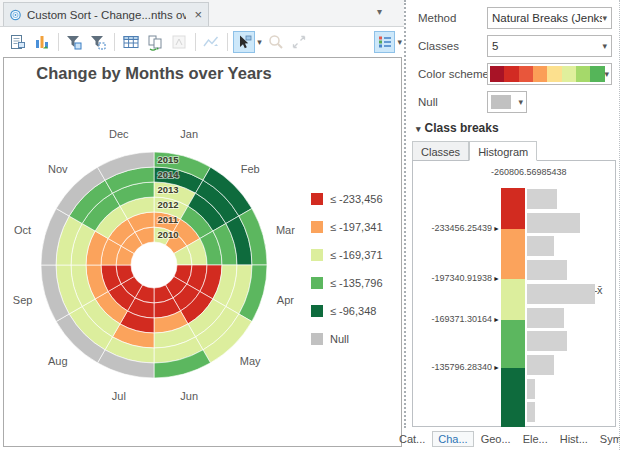 The image size is (620, 450). Describe the element at coordinates (189, 134) in the screenshot. I see `month-label-Jan: Jan` at that location.